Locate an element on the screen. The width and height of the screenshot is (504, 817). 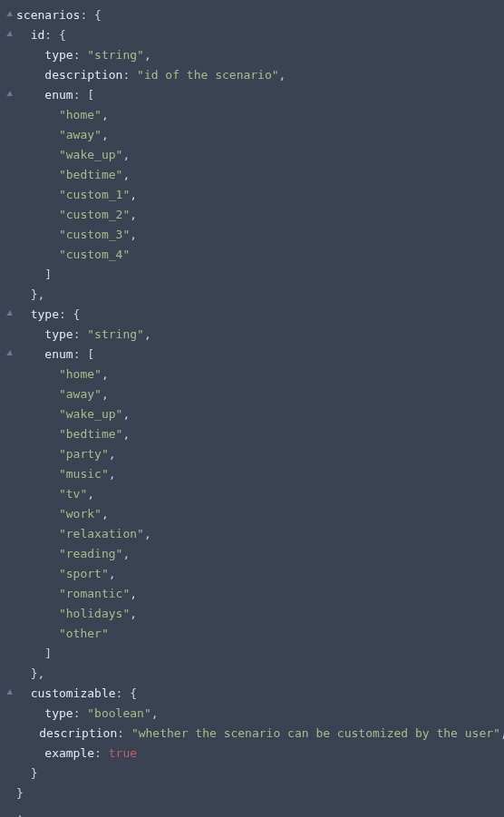
code-line: description: "id of the scenario", is located at coordinates (252, 75).